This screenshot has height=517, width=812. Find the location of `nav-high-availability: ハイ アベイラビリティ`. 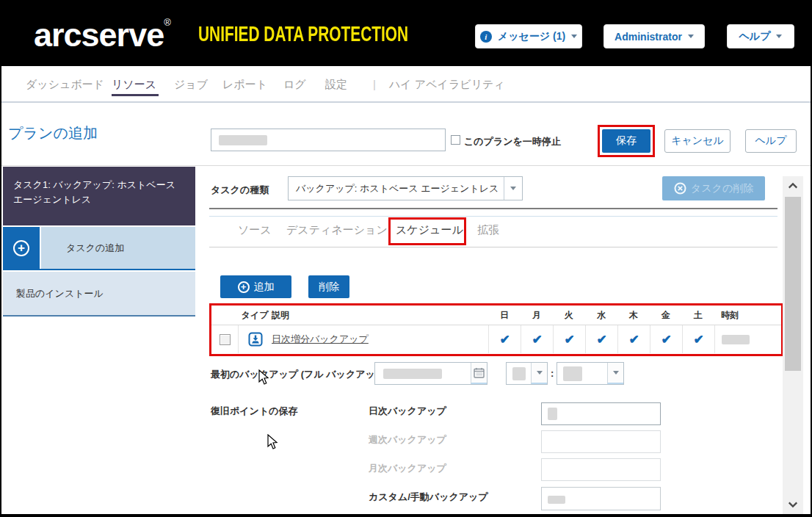

nav-high-availability: ハイ アベイラビリティ is located at coordinates (447, 85).